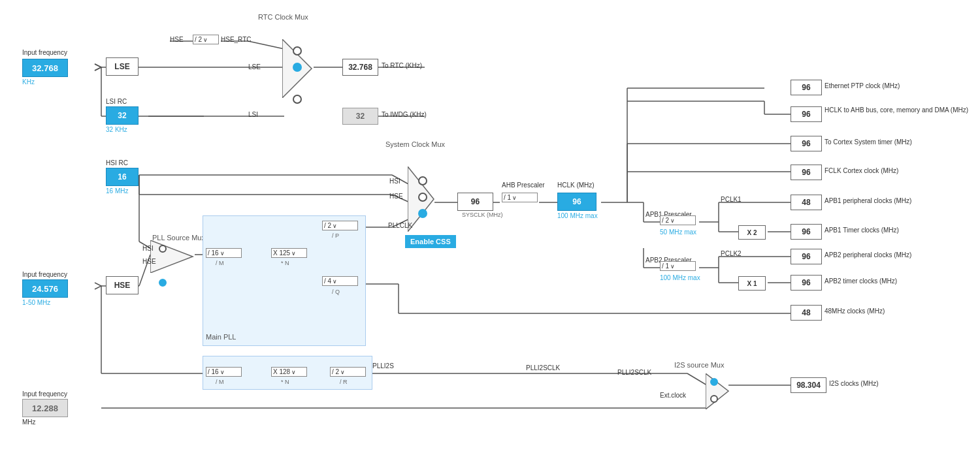 This screenshot has height=457, width=980. I want to click on sys-hse-label: HSE, so click(396, 196).